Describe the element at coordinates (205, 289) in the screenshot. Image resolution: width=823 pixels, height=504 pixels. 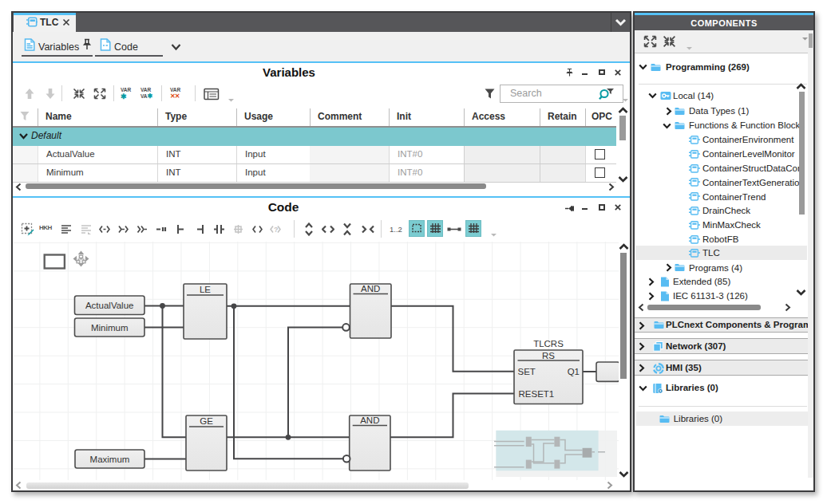
I see `svg-text: LE` at that location.